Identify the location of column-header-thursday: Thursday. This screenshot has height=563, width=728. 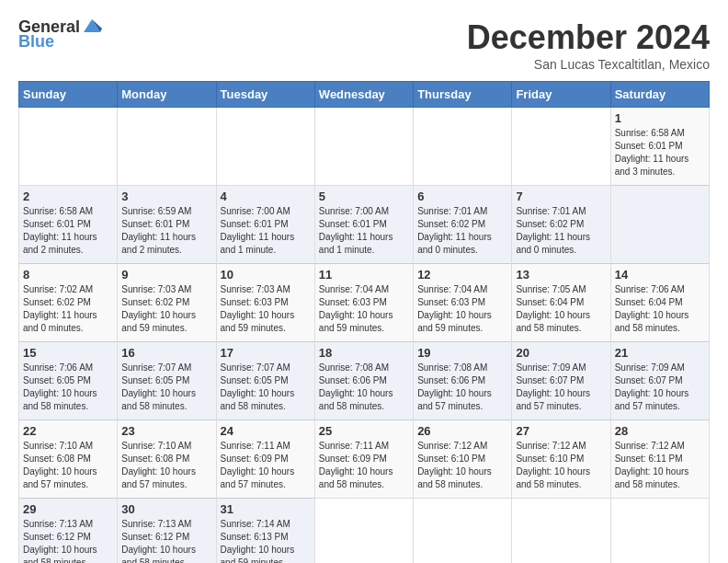
(463, 95).